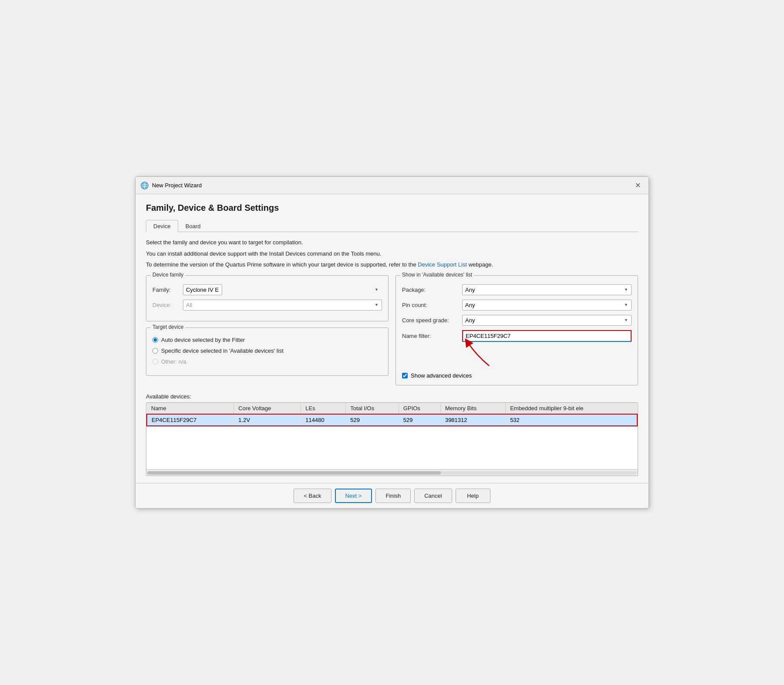 This screenshot has width=784, height=685. I want to click on footer: < Back Next > Finish Cancel Help, so click(392, 496).